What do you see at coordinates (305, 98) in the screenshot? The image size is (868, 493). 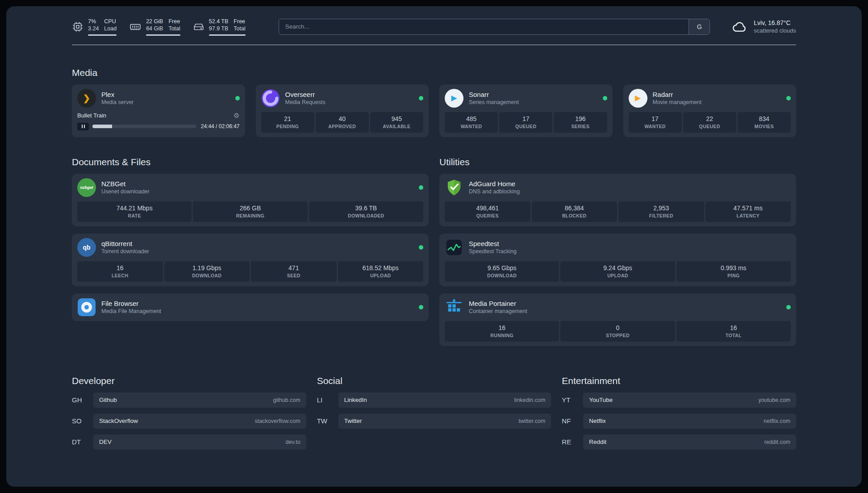 I see `service-text: Overseerr Media Requests` at bounding box center [305, 98].